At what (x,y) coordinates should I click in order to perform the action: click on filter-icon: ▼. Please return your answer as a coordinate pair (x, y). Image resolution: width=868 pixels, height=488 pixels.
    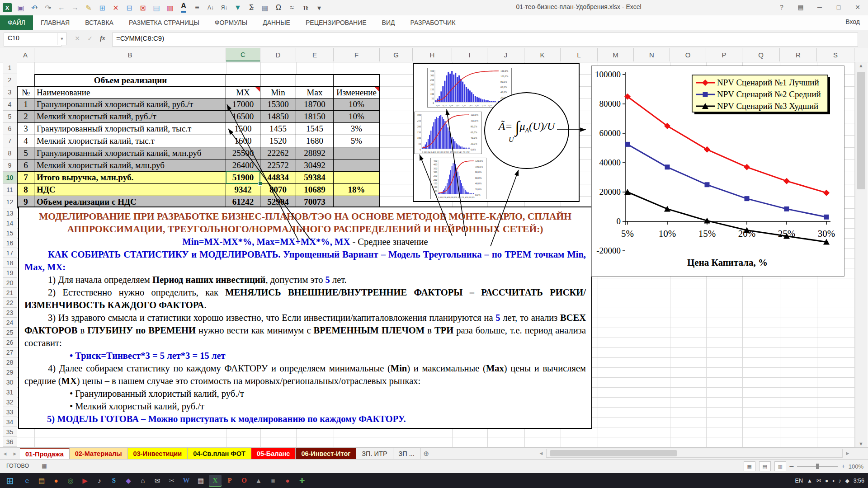
    Looking at the image, I should click on (238, 8).